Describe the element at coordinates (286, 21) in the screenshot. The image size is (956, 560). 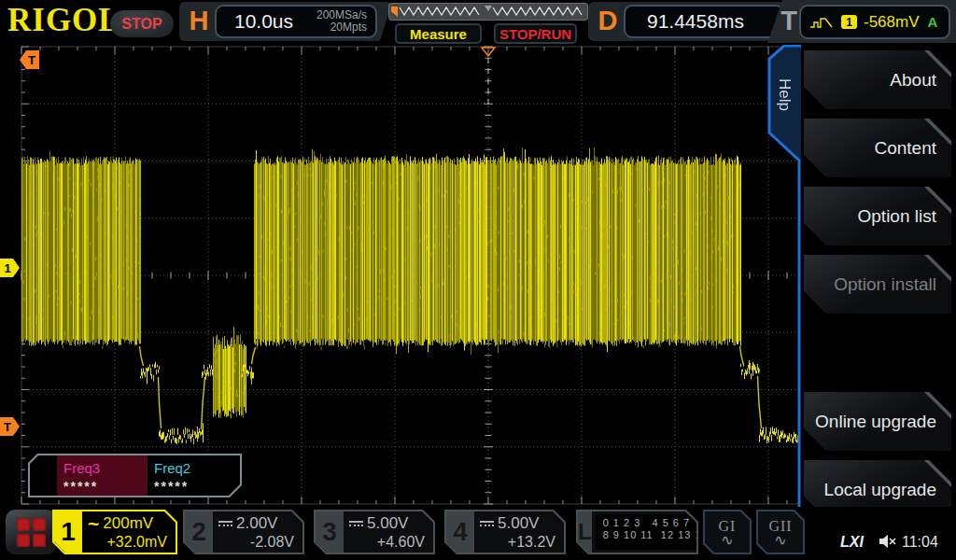
I see `horizontal-settings-block: H 10.0us 200MSa/s 20Mpts` at that location.